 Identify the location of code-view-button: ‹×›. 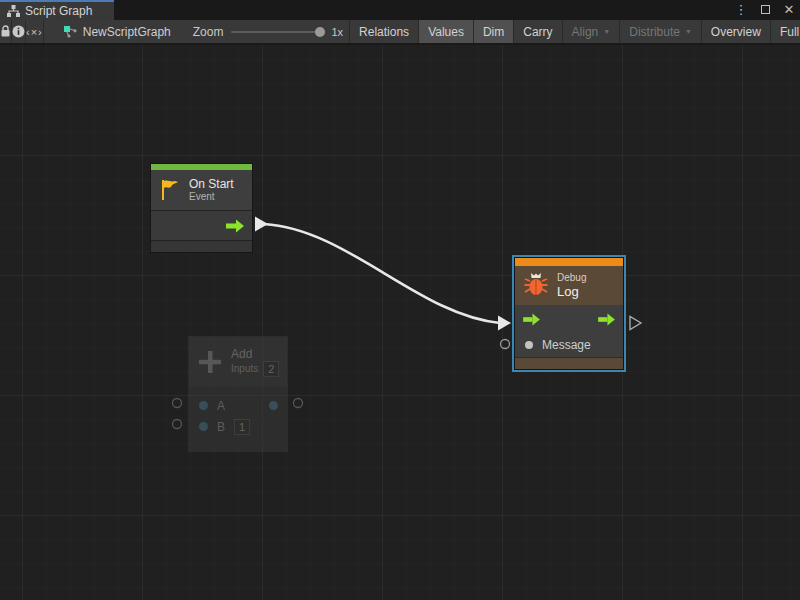
(34, 32).